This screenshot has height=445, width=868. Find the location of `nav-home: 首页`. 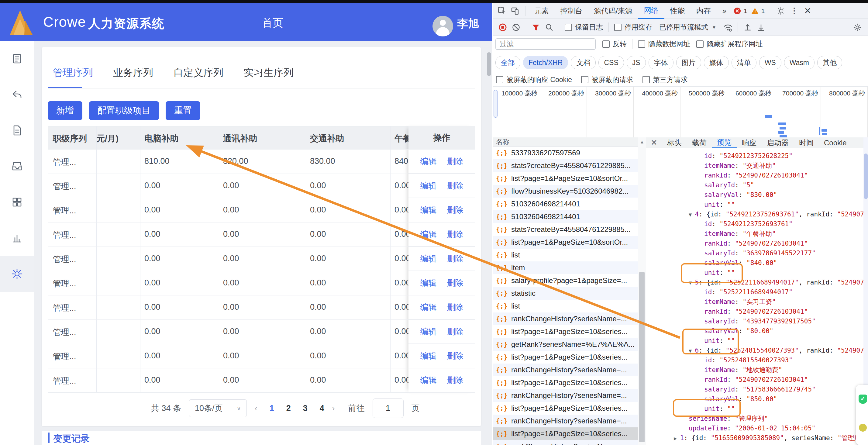

nav-home: 首页 is located at coordinates (273, 23).